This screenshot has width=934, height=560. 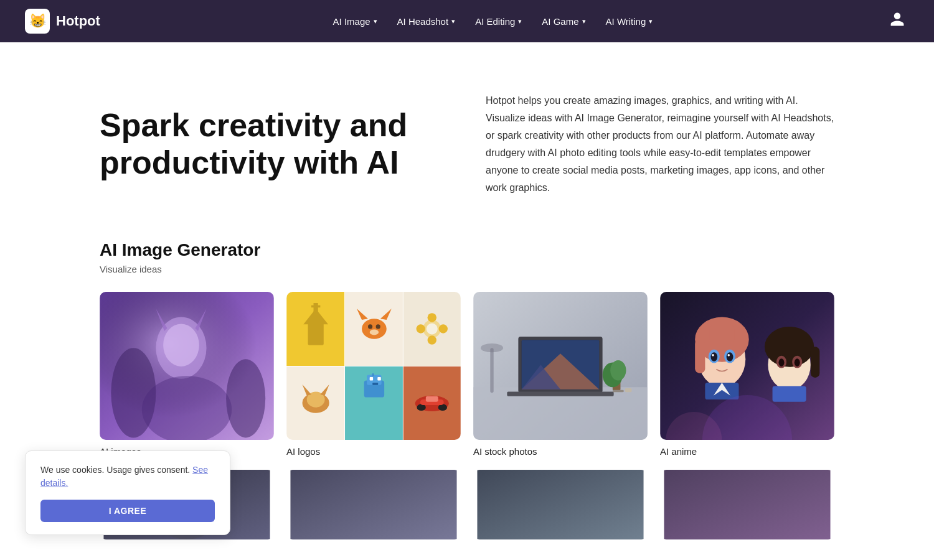 I want to click on card-thumbnail-ai-logos, so click(x=374, y=366).